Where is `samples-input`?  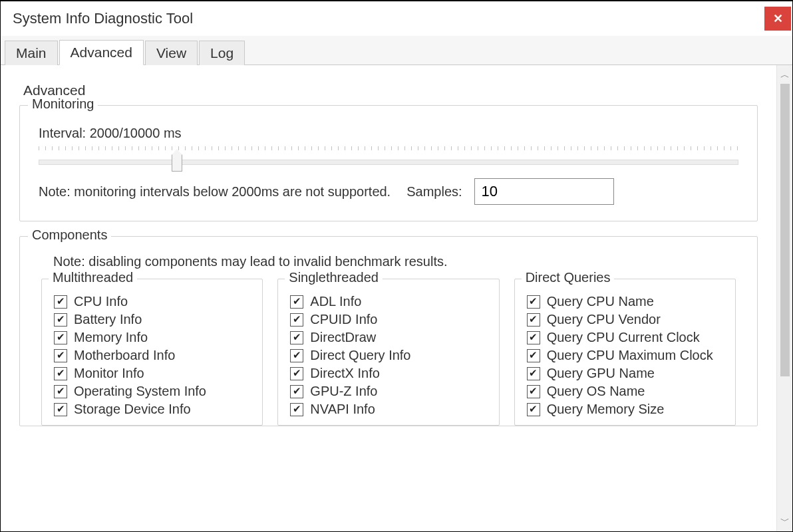 samples-input is located at coordinates (544, 192).